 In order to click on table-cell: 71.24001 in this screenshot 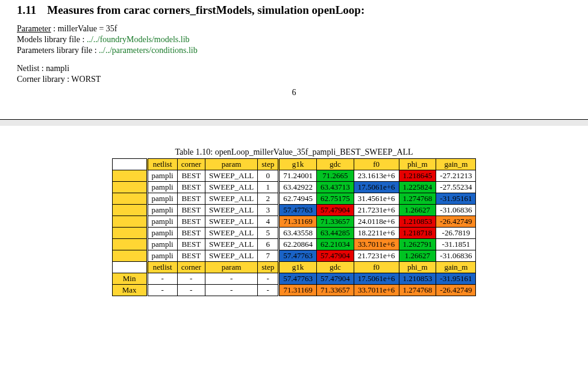, I will do `click(298, 176)`.